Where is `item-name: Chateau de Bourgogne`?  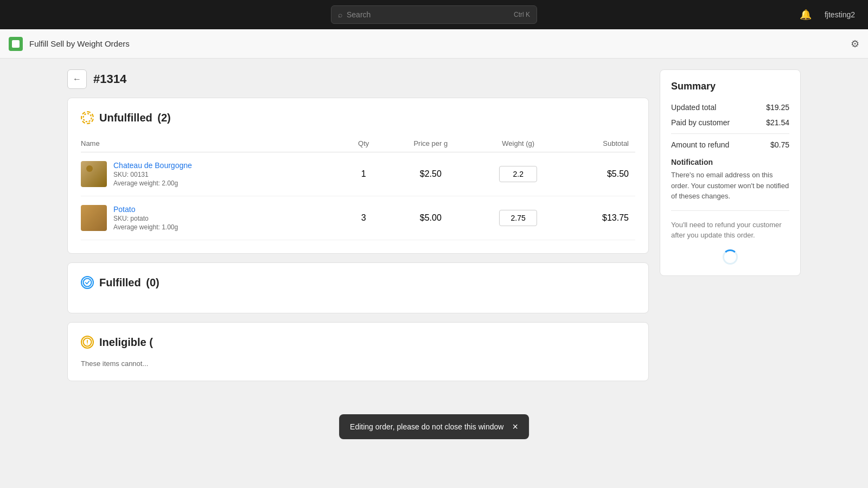 item-name: Chateau de Bourgogne is located at coordinates (153, 165).